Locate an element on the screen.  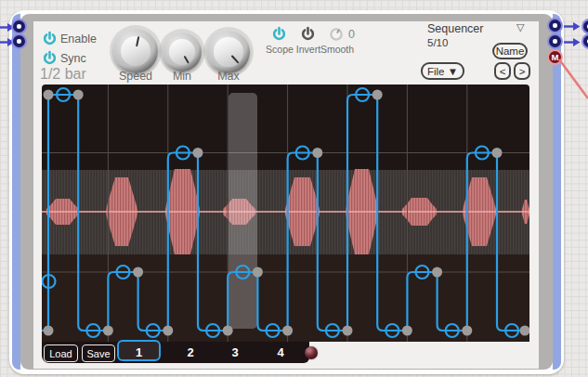
file-button: File ▼ is located at coordinates (442, 71).